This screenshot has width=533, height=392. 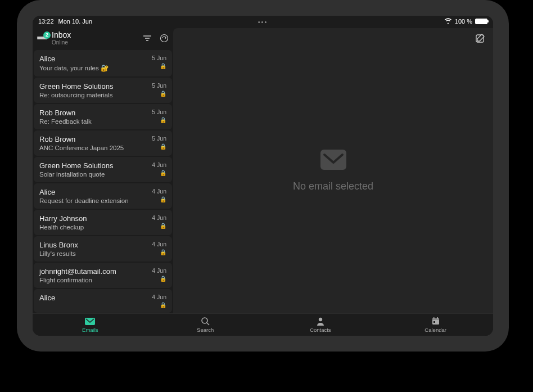 What do you see at coordinates (103, 223) in the screenshot?
I see `email-item: Harry JohnsonHealth checkup4 Jun🔒` at bounding box center [103, 223].